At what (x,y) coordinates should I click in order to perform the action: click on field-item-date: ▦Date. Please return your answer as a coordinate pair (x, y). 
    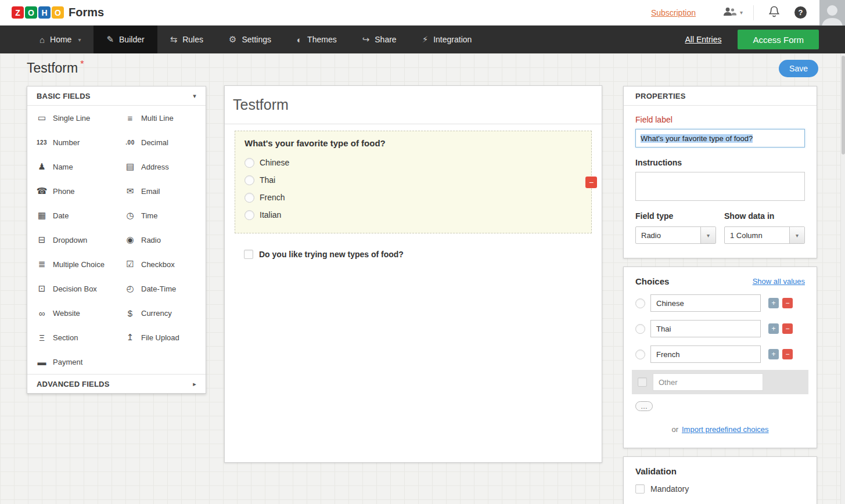
    Looking at the image, I should click on (71, 215).